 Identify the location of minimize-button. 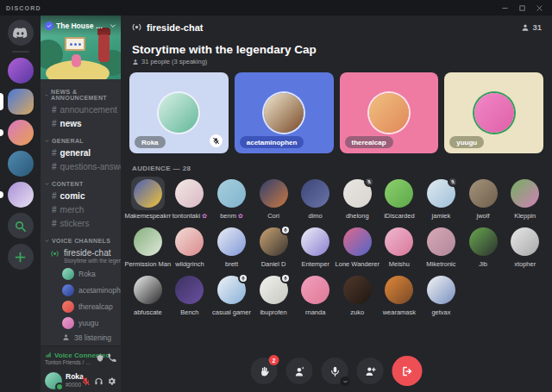
(505, 9).